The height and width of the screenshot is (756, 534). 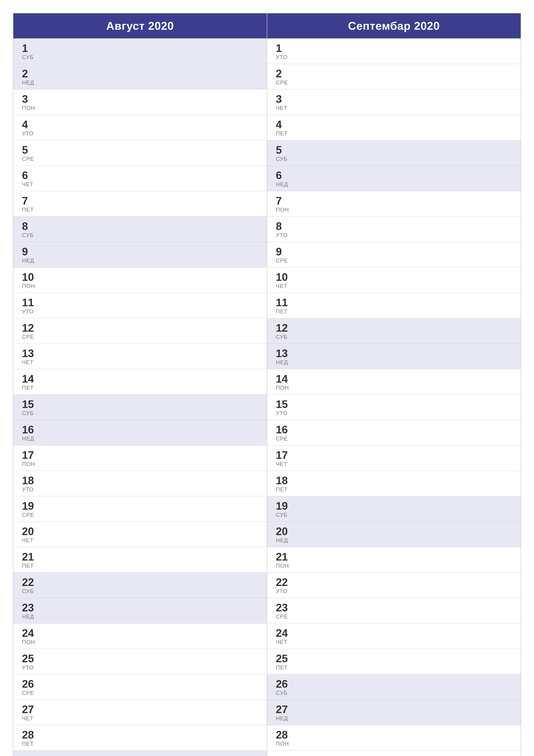 What do you see at coordinates (29, 458) in the screenshot?
I see `day-cell: 17ПОН` at bounding box center [29, 458].